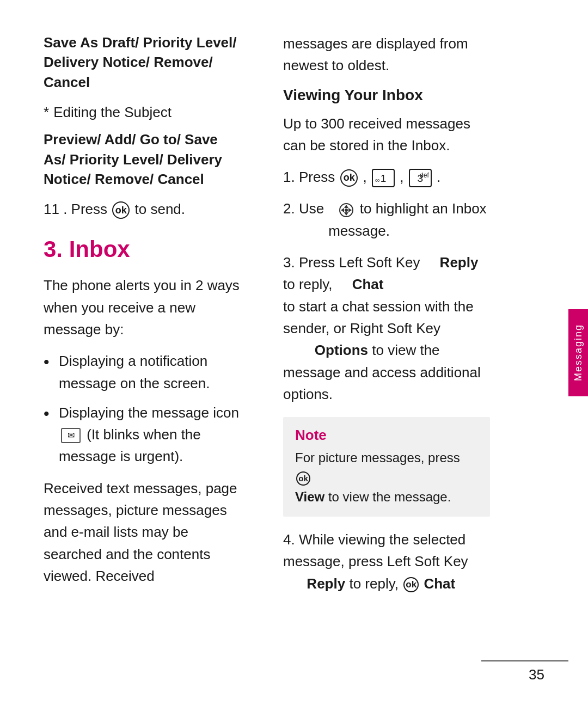 The height and width of the screenshot is (705, 588). I want to click on note-label: Note, so click(387, 436).